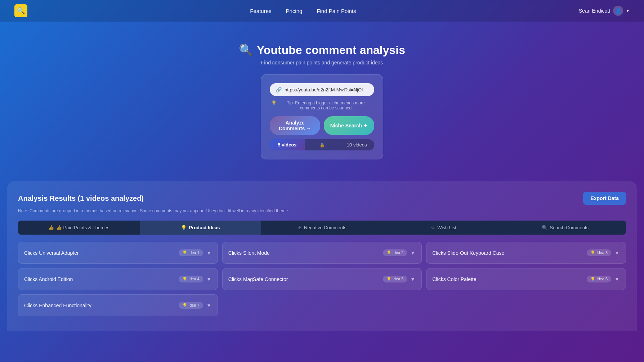  I want to click on nav-links: Features Pricing Find Pain Points, so click(303, 11).